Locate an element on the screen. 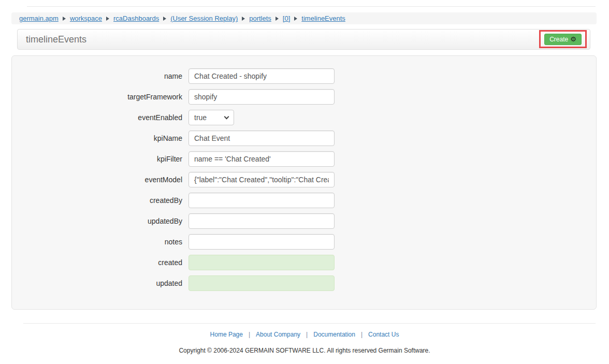  create-button-label: Create is located at coordinates (559, 39).